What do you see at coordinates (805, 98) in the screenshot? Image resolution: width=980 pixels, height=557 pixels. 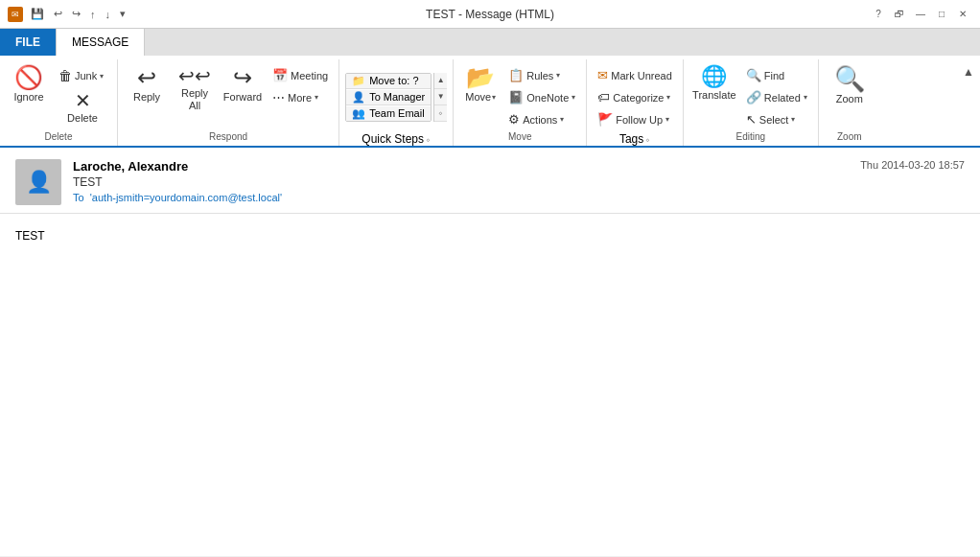 I see `related-caret-icon: ▾` at bounding box center [805, 98].